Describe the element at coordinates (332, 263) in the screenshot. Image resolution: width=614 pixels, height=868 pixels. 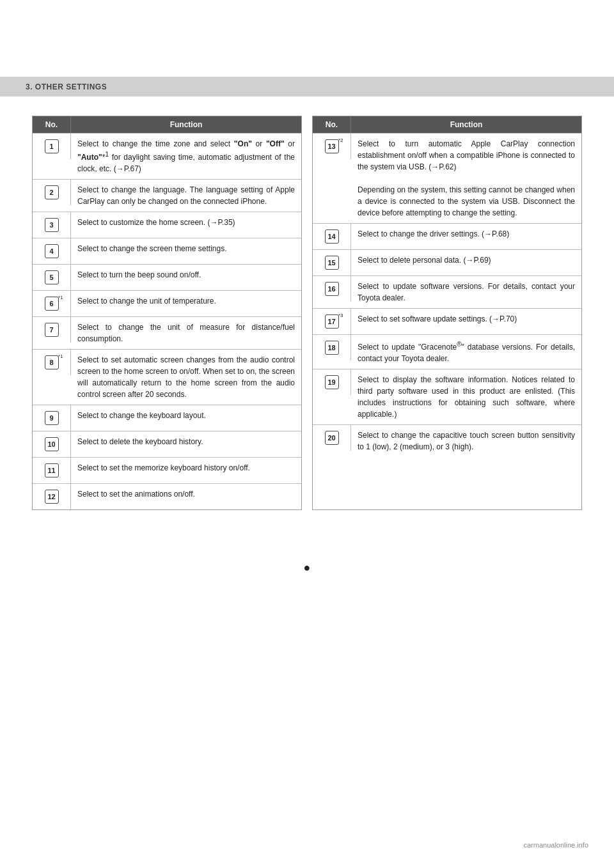
I see `num-badge: 15` at that location.